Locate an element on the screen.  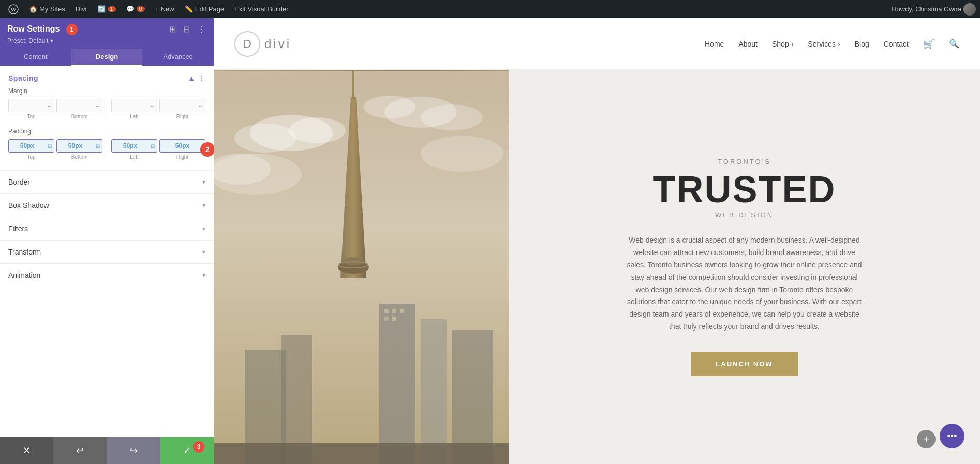
undo-button: ↩ is located at coordinates (80, 451).